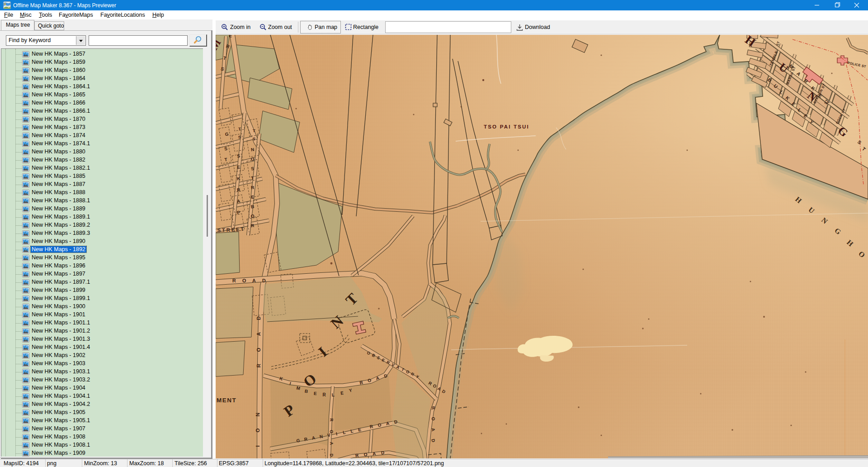 The width and height of the screenshot is (868, 467). I want to click on svg-text: E, so click(316, 394).